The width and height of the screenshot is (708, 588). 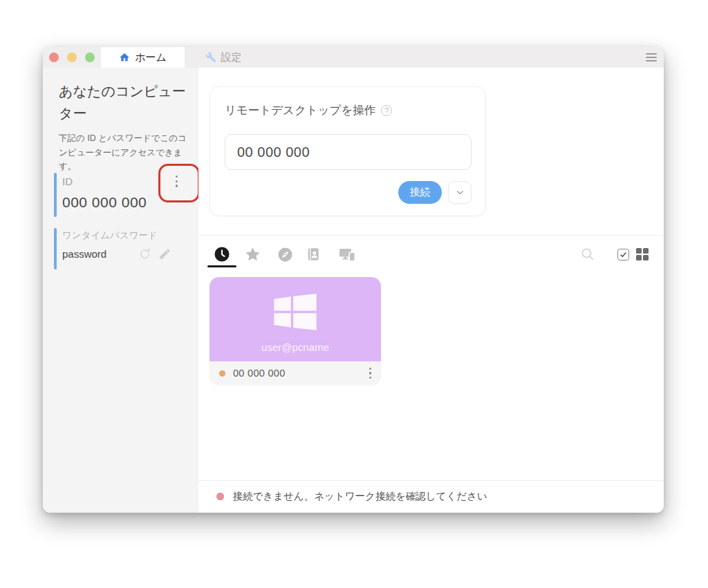 What do you see at coordinates (253, 254) in the screenshot?
I see `star-icon` at bounding box center [253, 254].